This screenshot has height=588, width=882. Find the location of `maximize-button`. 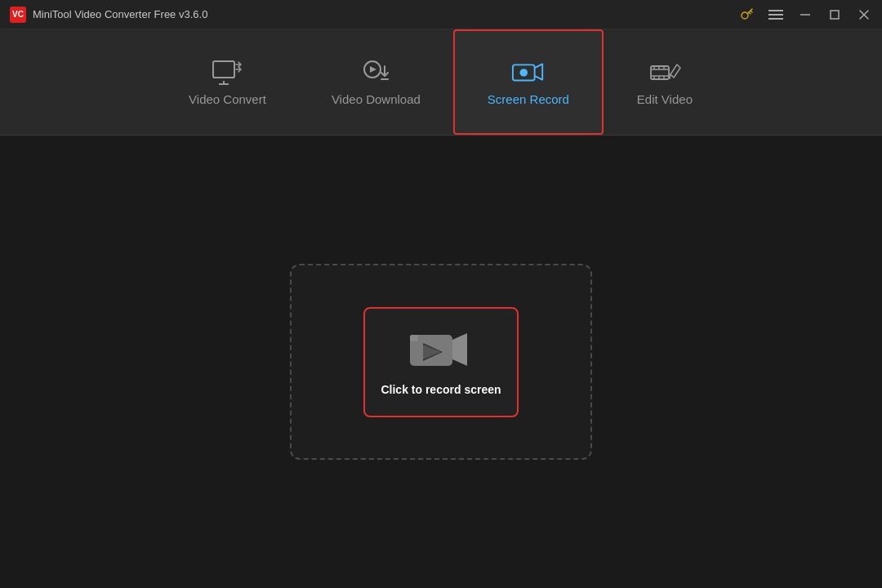

maximize-button is located at coordinates (835, 15).